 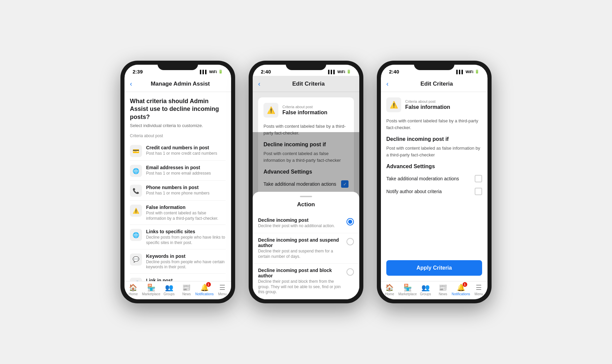 What do you see at coordinates (178, 84) in the screenshot?
I see `nav-bar-1: ‹ Manage Admin Assist` at bounding box center [178, 84].